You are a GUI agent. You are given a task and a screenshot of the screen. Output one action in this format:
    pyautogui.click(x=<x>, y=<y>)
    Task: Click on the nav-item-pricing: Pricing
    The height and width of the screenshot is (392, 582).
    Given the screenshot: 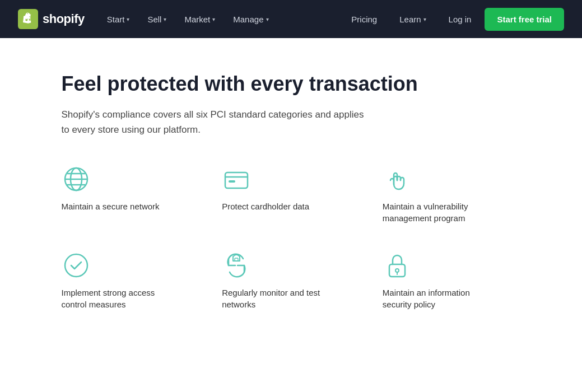 What is the action you would take?
    pyautogui.click(x=364, y=19)
    